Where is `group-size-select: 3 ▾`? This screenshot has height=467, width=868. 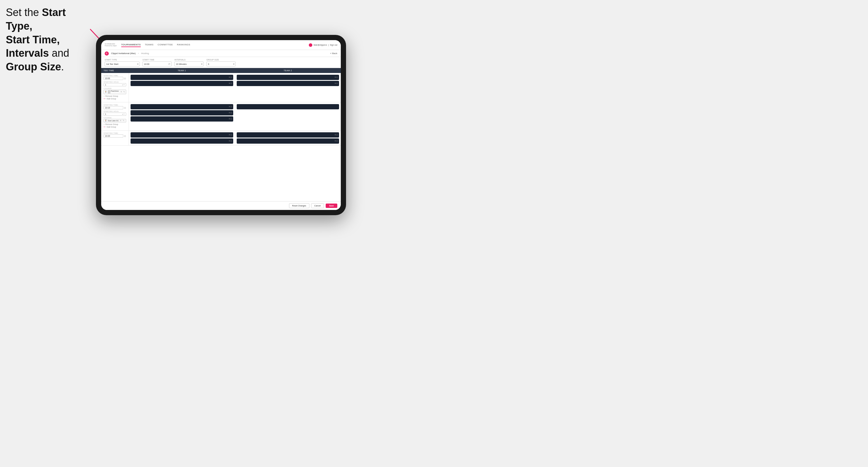 group-size-select: 3 ▾ is located at coordinates (221, 64).